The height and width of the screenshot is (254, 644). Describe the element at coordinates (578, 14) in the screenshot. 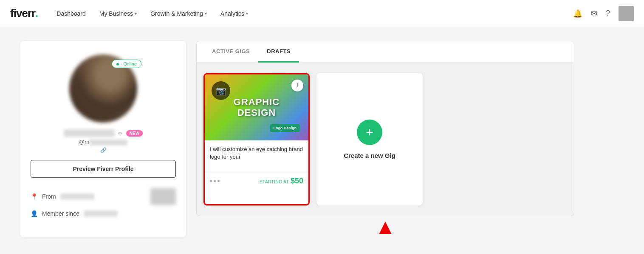

I see `notifications-bell-icon: 🔔` at that location.